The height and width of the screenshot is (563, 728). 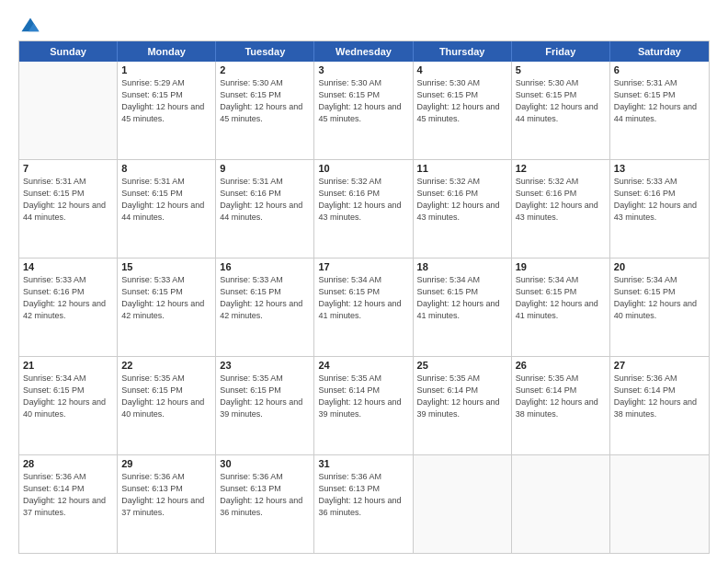 What do you see at coordinates (463, 406) in the screenshot?
I see `calendar-cell: 25Sunrise: 5:35 AM Sunset: 6:14 PM Dayli…` at bounding box center [463, 406].